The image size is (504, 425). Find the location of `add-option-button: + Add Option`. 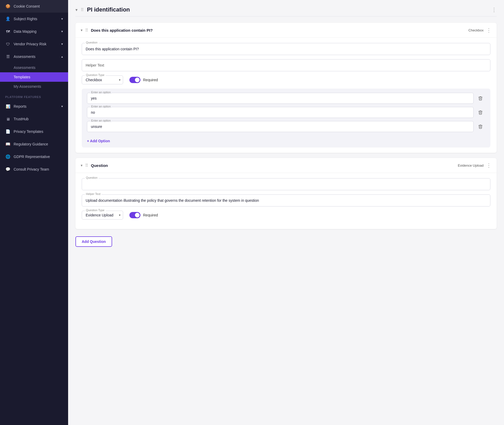

add-option-button: + Add Option is located at coordinates (98, 141).